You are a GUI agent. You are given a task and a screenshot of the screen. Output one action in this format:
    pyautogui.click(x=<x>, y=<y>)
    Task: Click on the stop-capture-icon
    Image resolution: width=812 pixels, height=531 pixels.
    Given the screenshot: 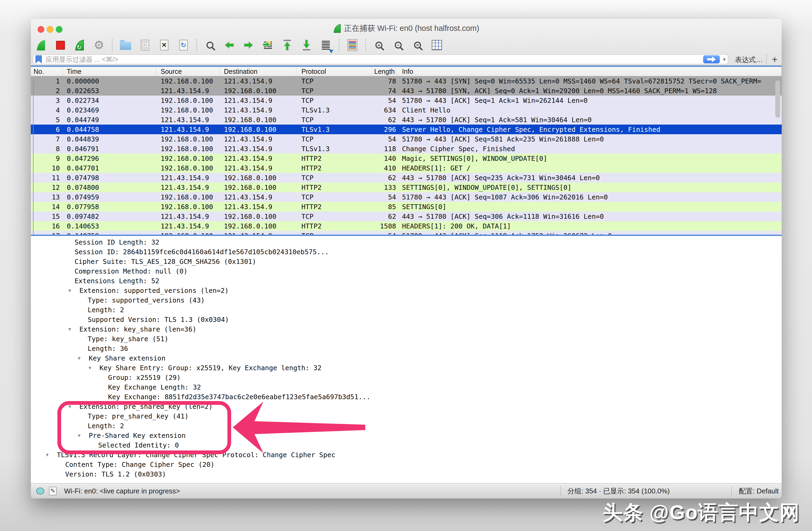 What is the action you would take?
    pyautogui.click(x=60, y=45)
    